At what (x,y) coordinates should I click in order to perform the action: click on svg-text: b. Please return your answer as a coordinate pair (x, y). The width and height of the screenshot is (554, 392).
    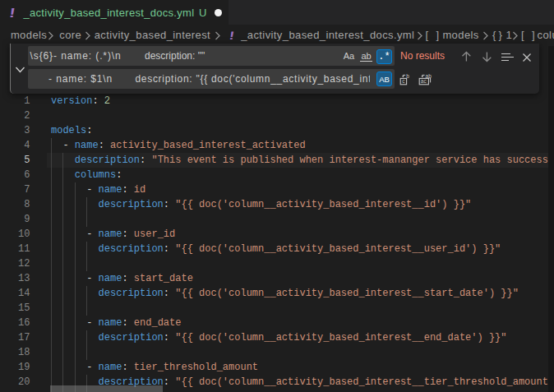
    Looking at the image, I should click on (408, 76).